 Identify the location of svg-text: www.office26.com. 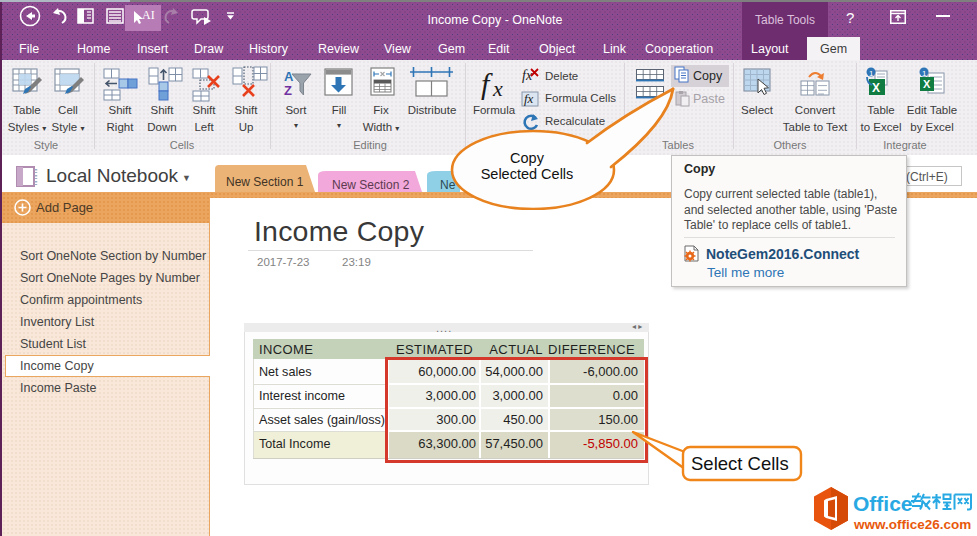
(912, 524).